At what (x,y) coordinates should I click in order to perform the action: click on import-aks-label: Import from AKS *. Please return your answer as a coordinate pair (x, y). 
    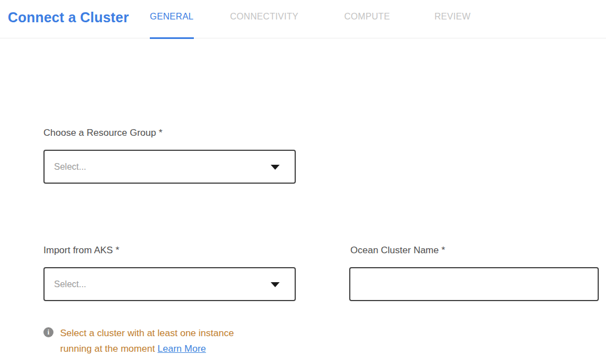
    Looking at the image, I should click on (81, 250).